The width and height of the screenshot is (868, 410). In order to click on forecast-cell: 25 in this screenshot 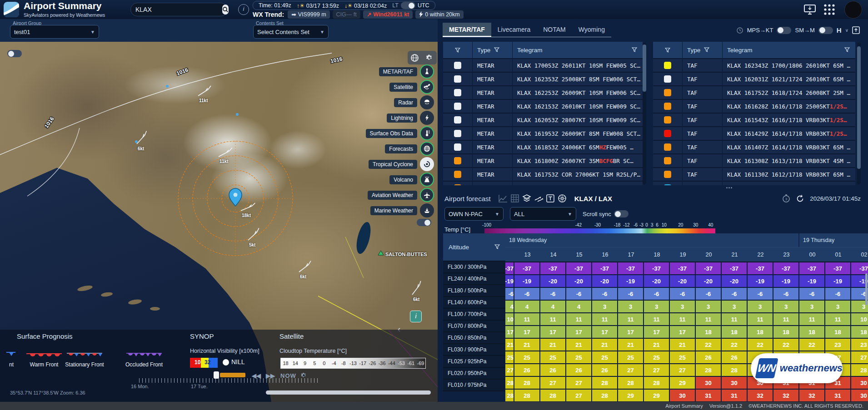, I will do `click(604, 357)`.